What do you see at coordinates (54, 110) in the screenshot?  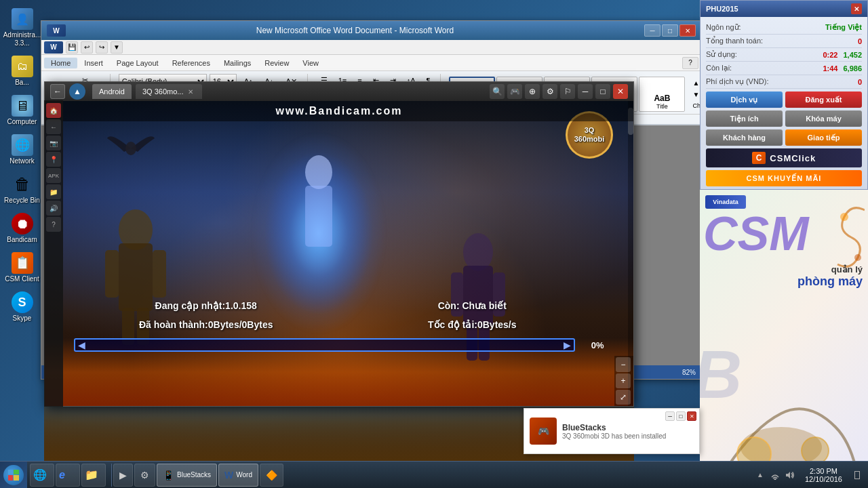 I see `bs-home-button: 🏠` at bounding box center [54, 110].